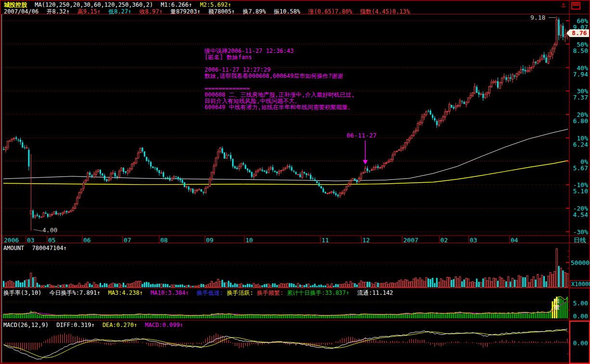 This screenshot has width=590, height=364. What do you see at coordinates (280, 58) in the screenshot?
I see `chat-line: [匿名] 数妹fans` at bounding box center [280, 58].